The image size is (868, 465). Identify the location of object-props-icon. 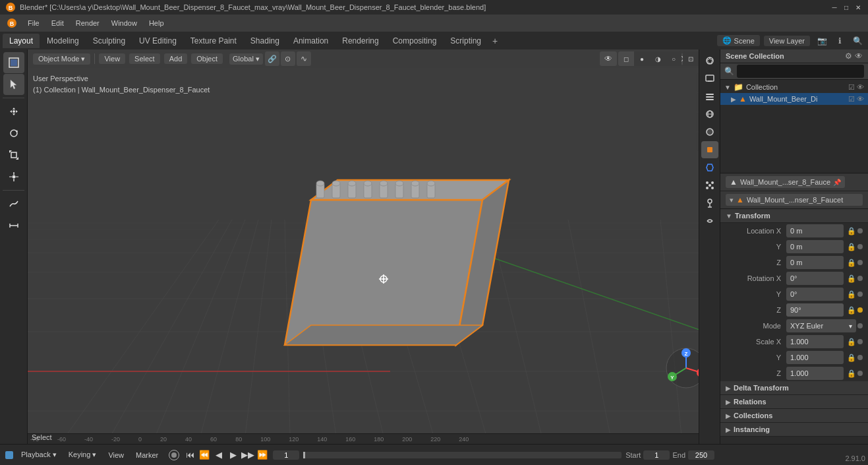
(710, 150).